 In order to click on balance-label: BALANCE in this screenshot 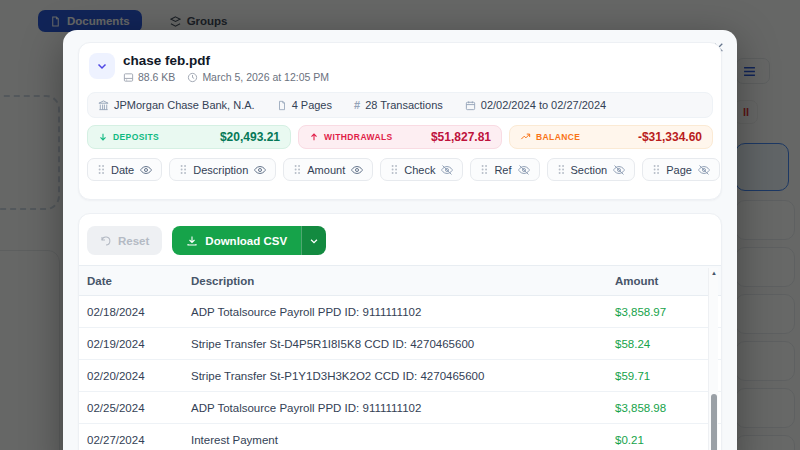, I will do `click(558, 137)`.